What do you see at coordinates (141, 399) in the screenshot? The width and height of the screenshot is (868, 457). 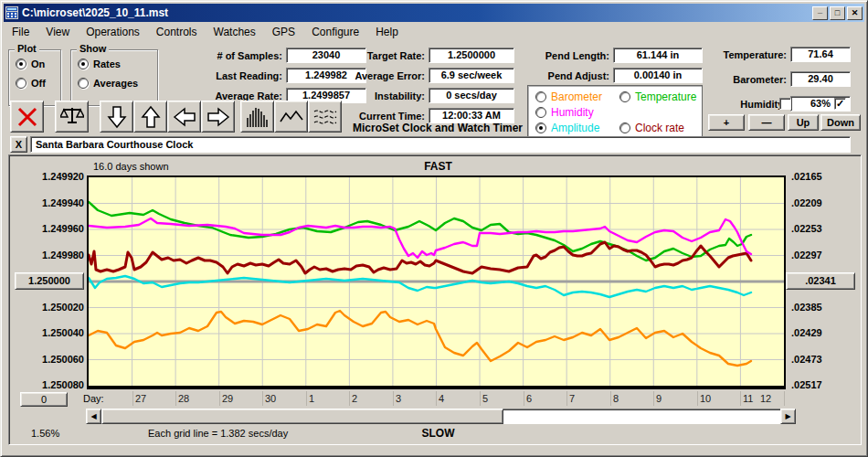 I see `day-tick-label: 27` at bounding box center [141, 399].